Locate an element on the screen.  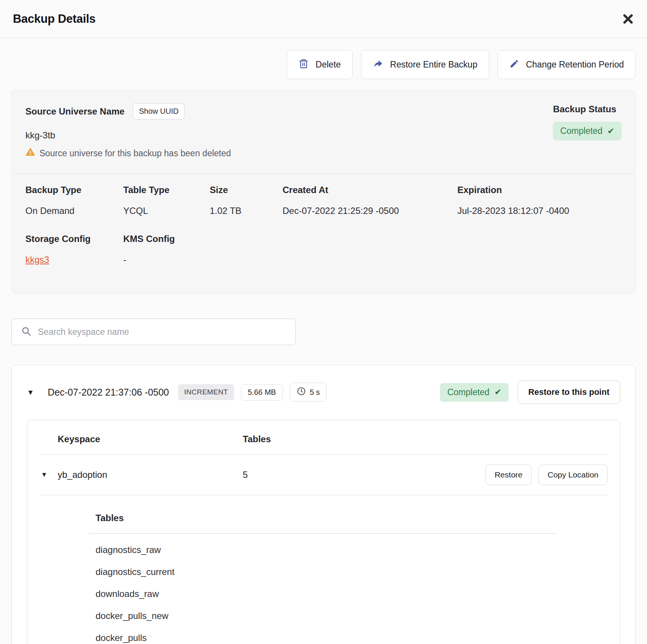
increment-size-badge: 5.66 MB is located at coordinates (262, 392).